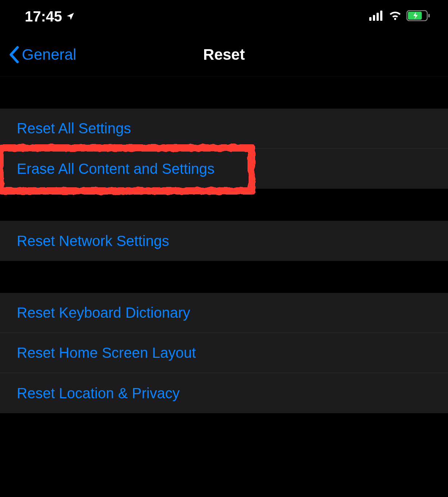  I want to click on list-item-label: Reset Home Screen Layout, so click(106, 353).